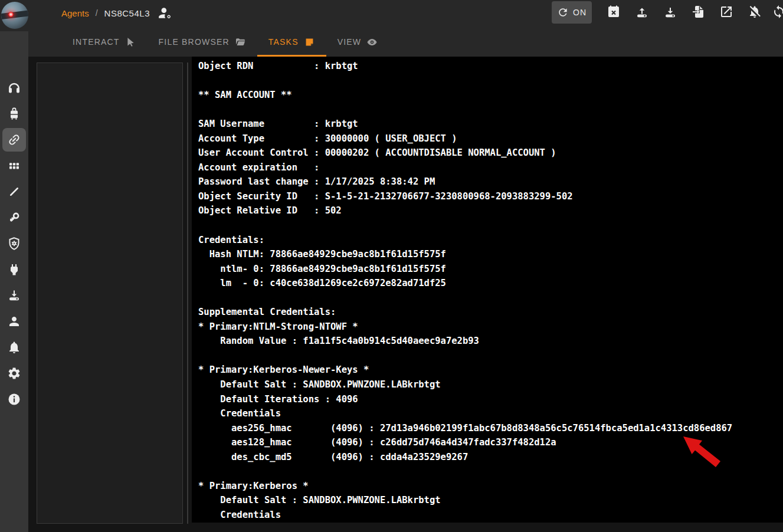 The width and height of the screenshot is (783, 532). I want to click on open-external-icon, so click(726, 12).